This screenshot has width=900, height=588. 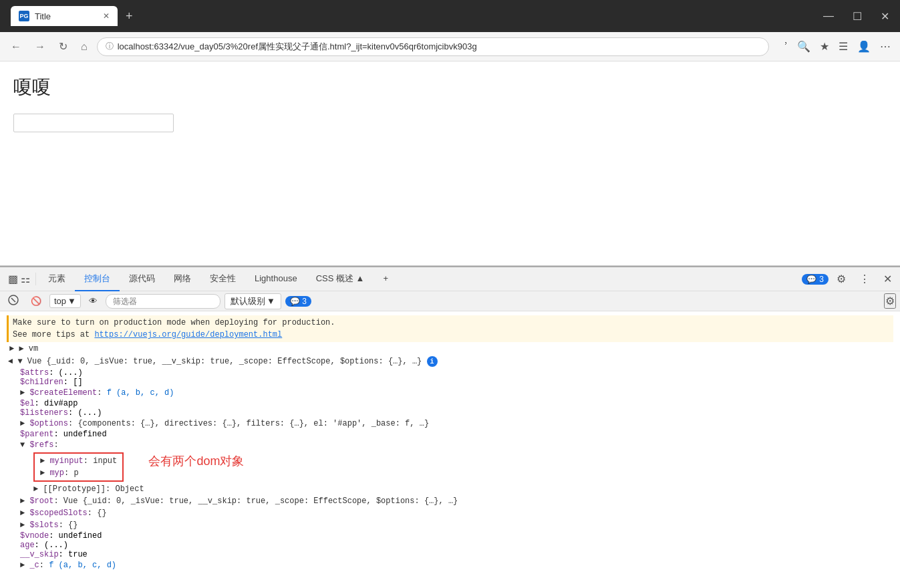 What do you see at coordinates (297, 47) in the screenshot?
I see `url-text: localhost:63342/vue_day05/3%20ref属性实现父子通…` at bounding box center [297, 47].